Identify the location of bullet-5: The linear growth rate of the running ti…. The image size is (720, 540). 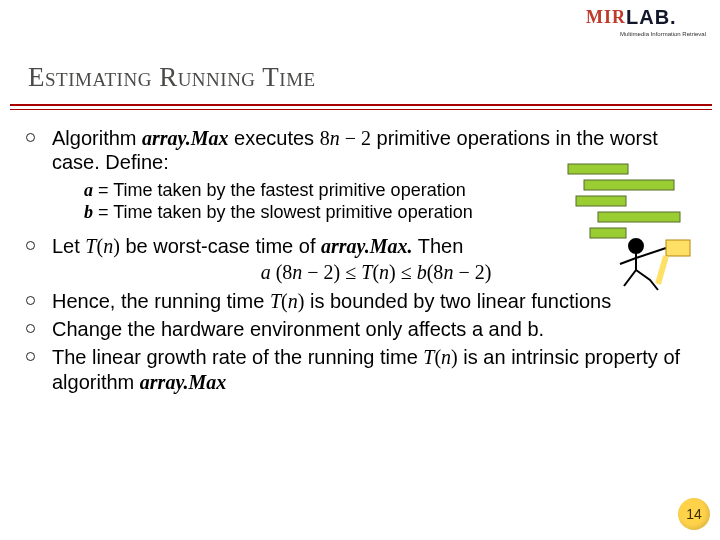
(372, 370).